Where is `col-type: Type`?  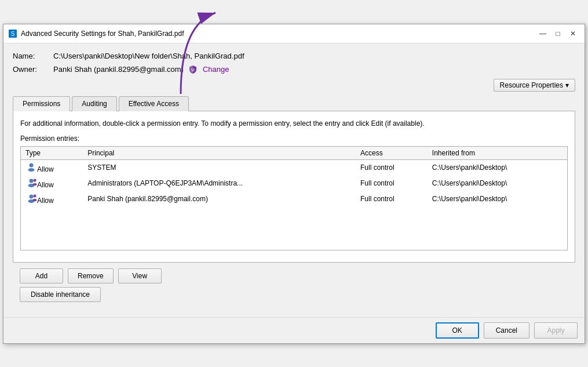
col-type: Type is located at coordinates (52, 153).